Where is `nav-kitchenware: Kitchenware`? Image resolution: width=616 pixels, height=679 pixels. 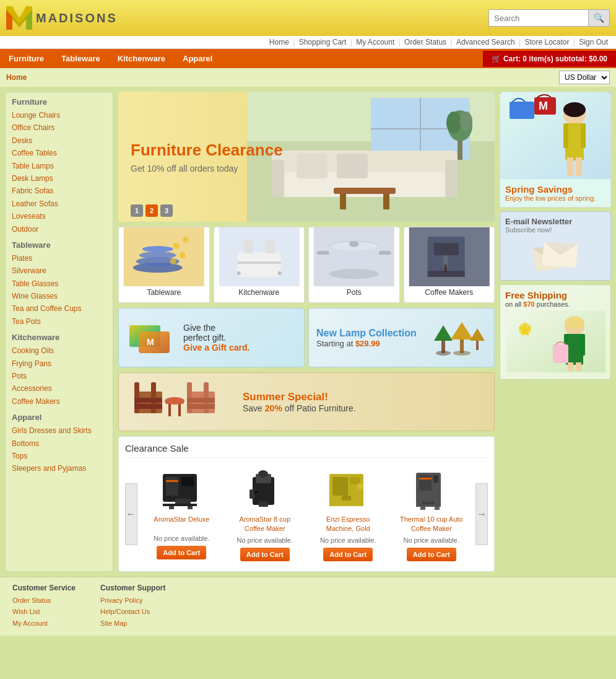
nav-kitchenware: Kitchenware is located at coordinates (141, 58).